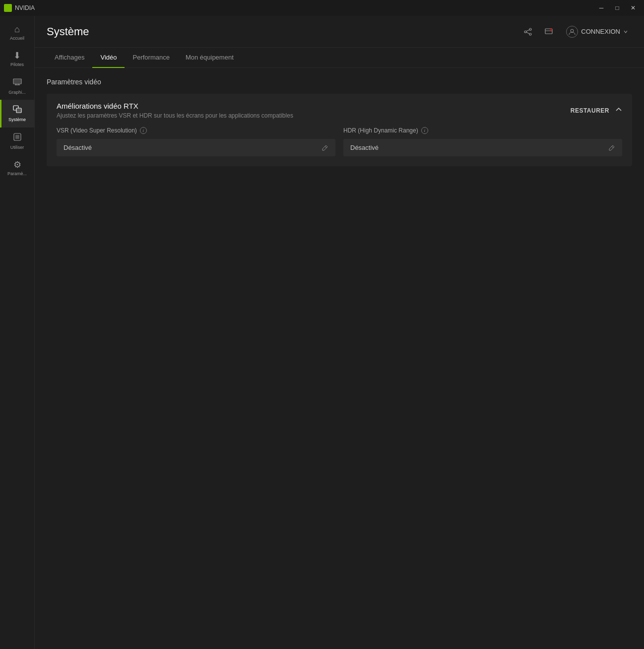 This screenshot has width=644, height=649. What do you see at coordinates (577, 32) in the screenshot?
I see `header-actions: CONNEXION` at bounding box center [577, 32].